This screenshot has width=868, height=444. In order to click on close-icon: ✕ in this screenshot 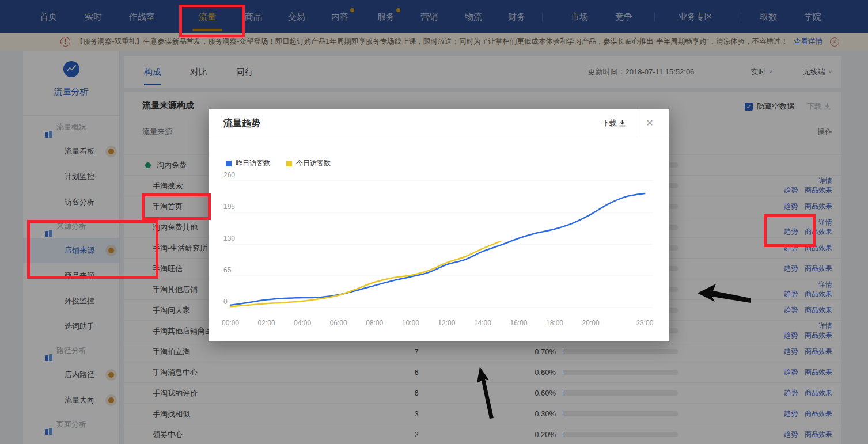, I will do `click(650, 123)`.